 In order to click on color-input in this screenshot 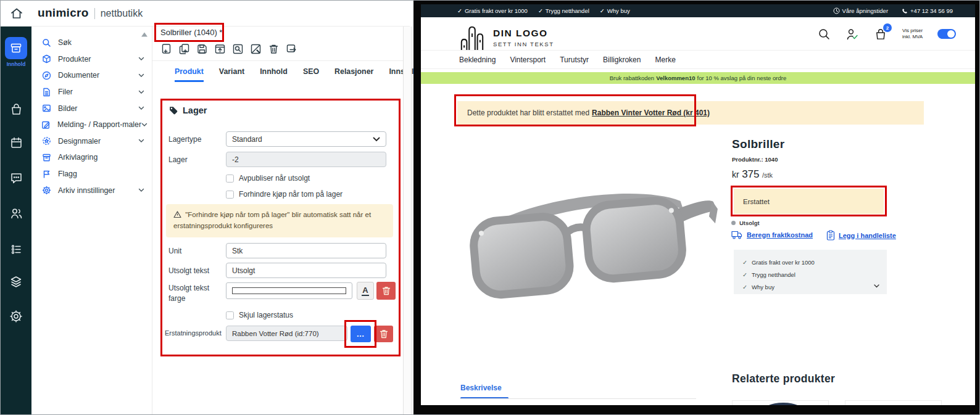, I will do `click(289, 291)`.